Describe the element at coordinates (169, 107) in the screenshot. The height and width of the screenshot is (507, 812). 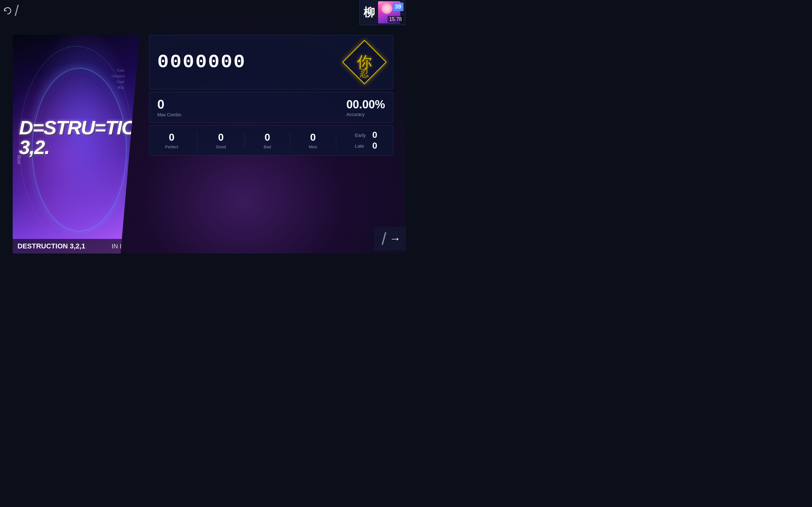
I see `max-combo-stat: 0 Max Combo` at that location.